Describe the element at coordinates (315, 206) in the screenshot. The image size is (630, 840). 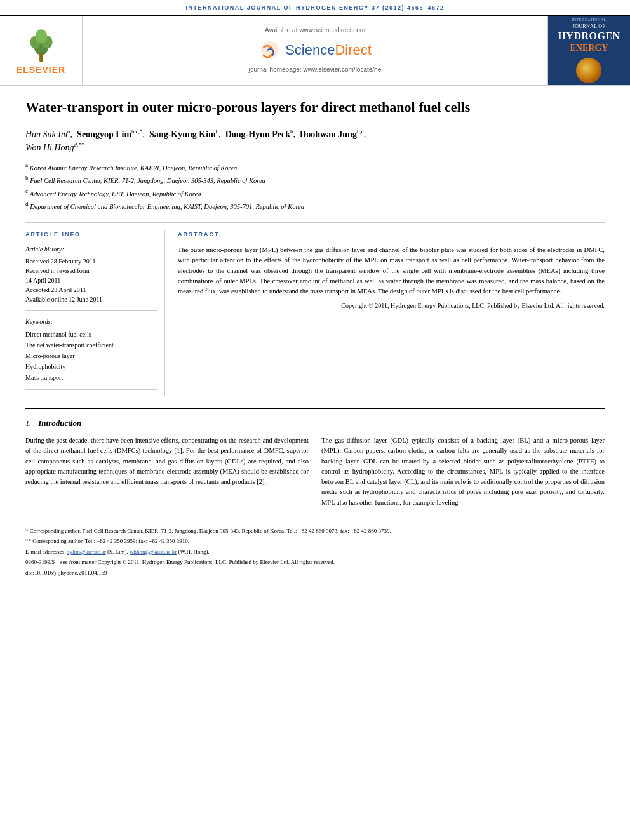
I see `affil-d: d Department of Chemical and Biomolecula…` at that location.